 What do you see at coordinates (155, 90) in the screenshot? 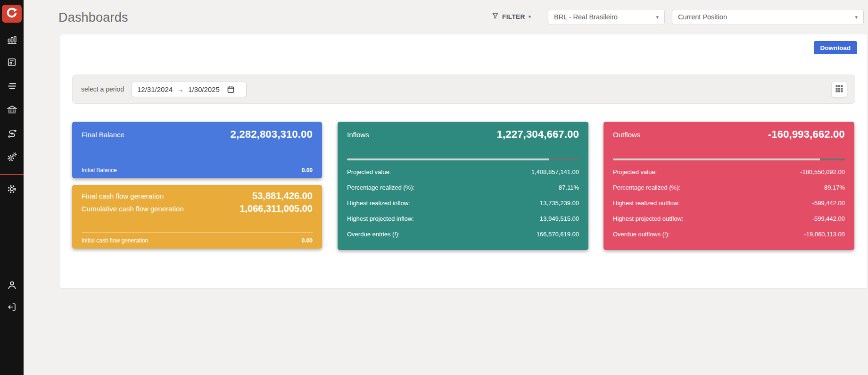
I see `start-date-value: 12/31/2024` at bounding box center [155, 90].